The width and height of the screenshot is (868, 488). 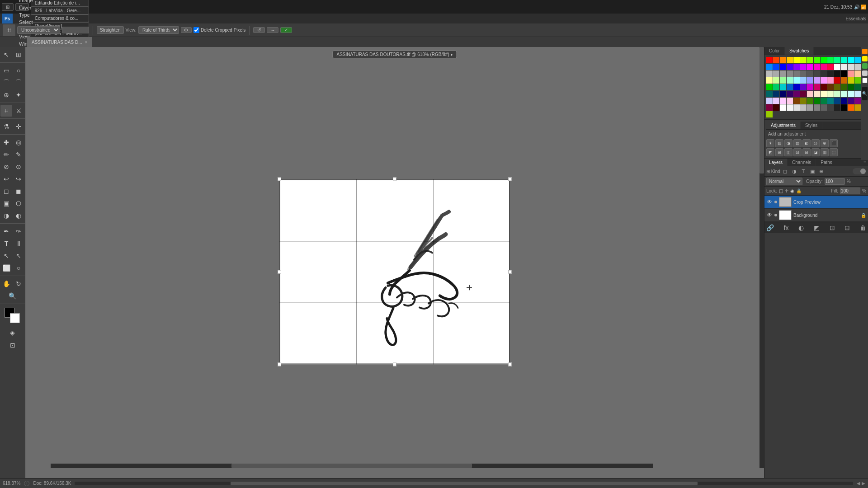 I want to click on straighten-btn: Straighten, so click(x=110, y=30).